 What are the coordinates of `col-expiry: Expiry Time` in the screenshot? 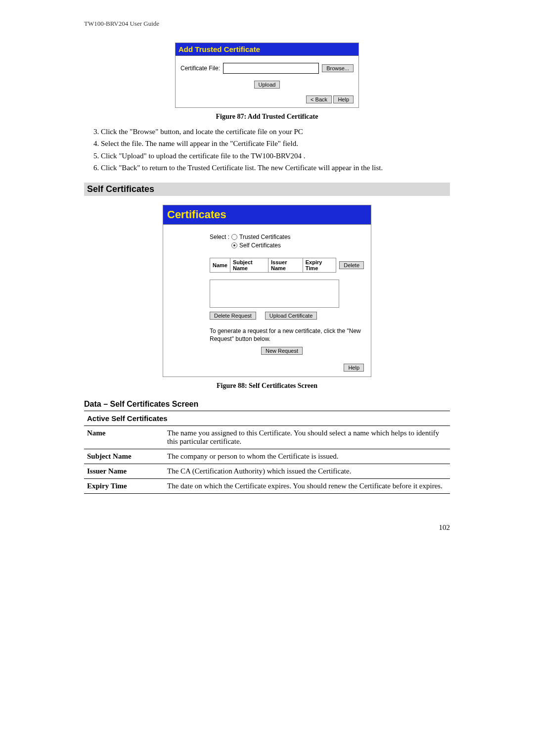 It's located at (319, 265).